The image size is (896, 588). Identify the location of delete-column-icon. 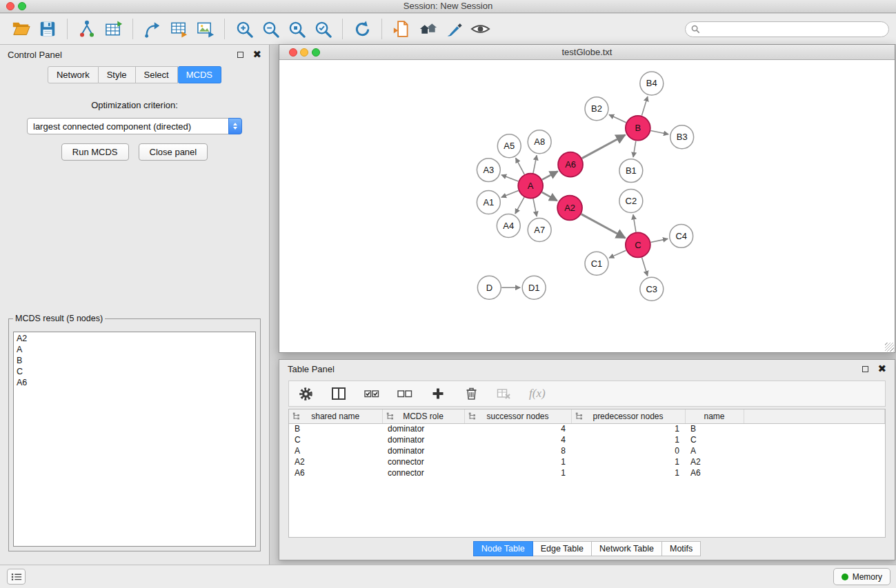
(471, 394).